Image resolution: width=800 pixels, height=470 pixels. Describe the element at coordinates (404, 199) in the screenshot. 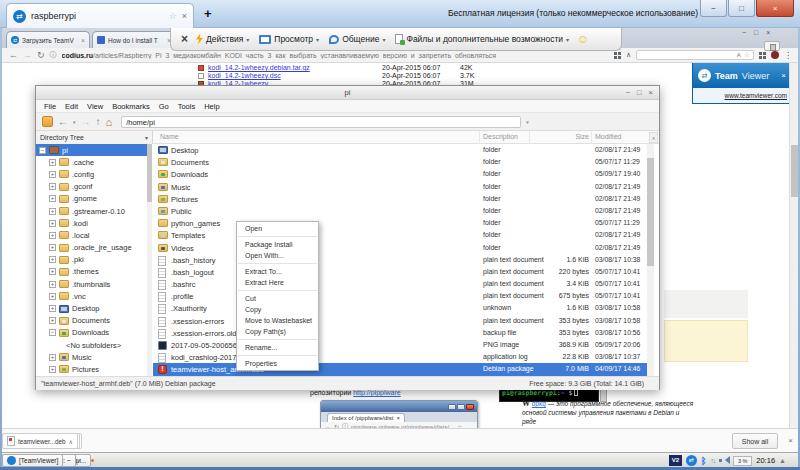

I see `file-row: Pictures folder 02/08/17 21:49` at that location.